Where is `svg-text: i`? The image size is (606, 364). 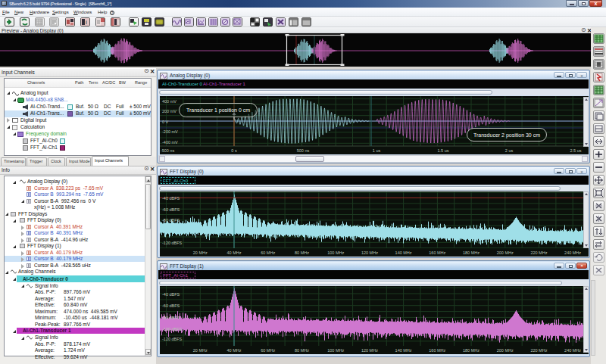 svg-text: i is located at coordinates (86, 23).